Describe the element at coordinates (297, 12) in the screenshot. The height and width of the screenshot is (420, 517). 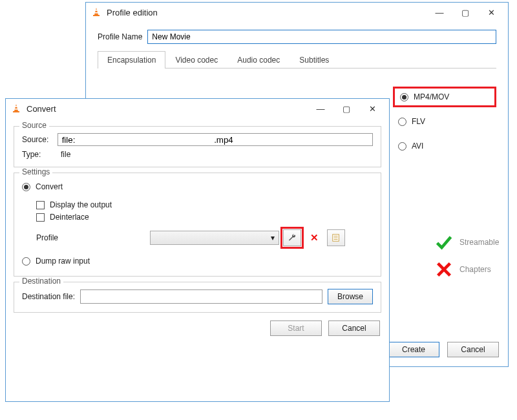
I see `titlebar: Profile edition — ▢ ✕` at that location.